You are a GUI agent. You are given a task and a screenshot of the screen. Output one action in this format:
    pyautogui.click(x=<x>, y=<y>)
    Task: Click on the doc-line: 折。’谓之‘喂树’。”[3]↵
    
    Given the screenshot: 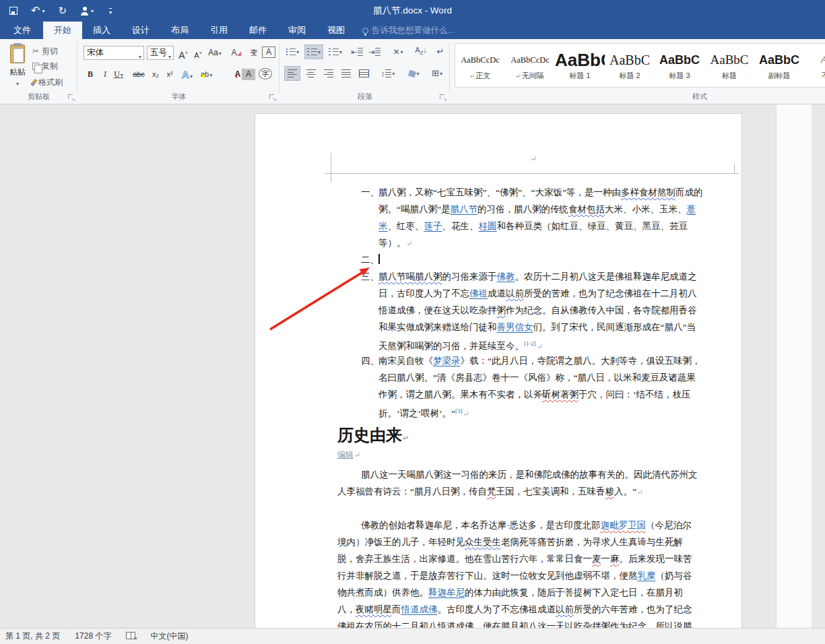 What is the action you would take?
    pyautogui.click(x=498, y=411)
    